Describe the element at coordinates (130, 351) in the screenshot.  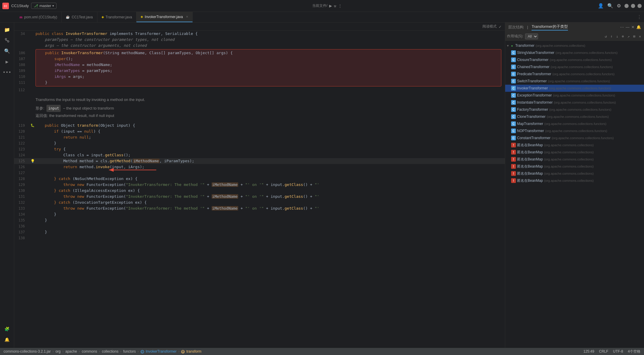
I see `path-functors: functors` at that location.